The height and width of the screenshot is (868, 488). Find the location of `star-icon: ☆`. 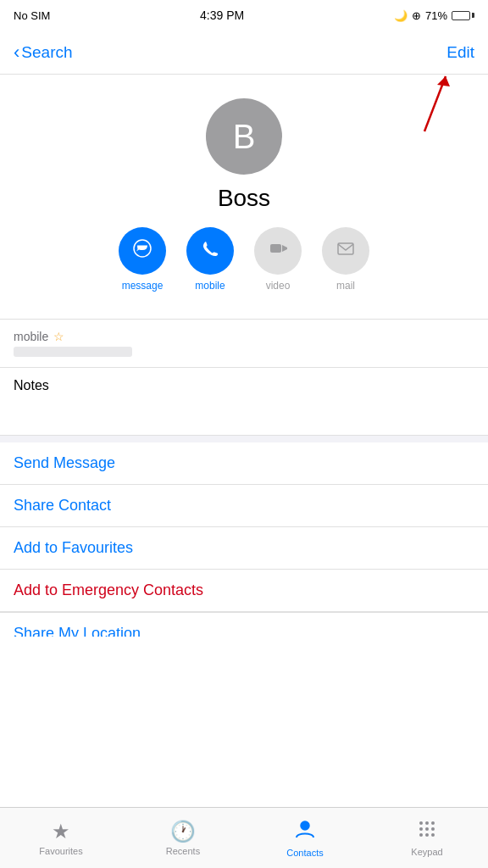

star-icon: ☆ is located at coordinates (59, 337).